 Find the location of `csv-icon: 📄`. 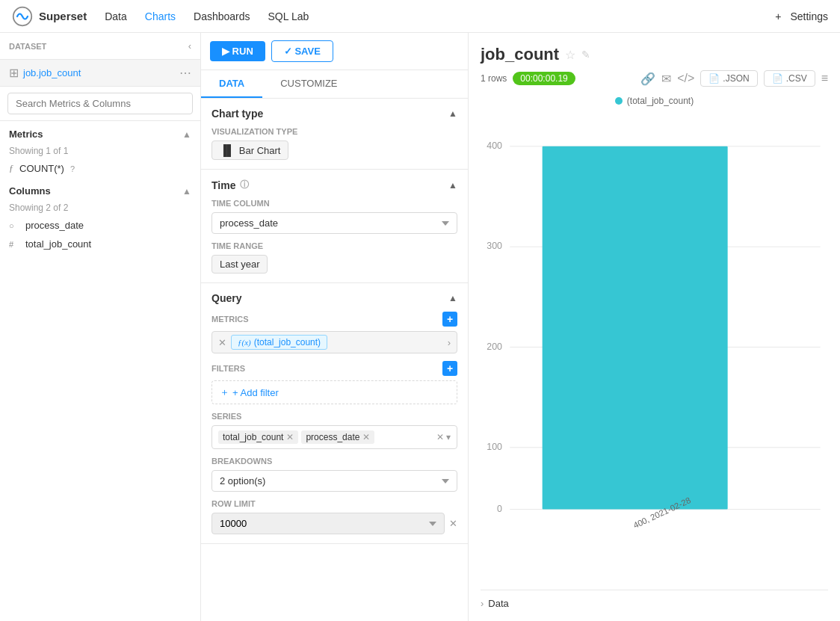

csv-icon: 📄 is located at coordinates (777, 78).